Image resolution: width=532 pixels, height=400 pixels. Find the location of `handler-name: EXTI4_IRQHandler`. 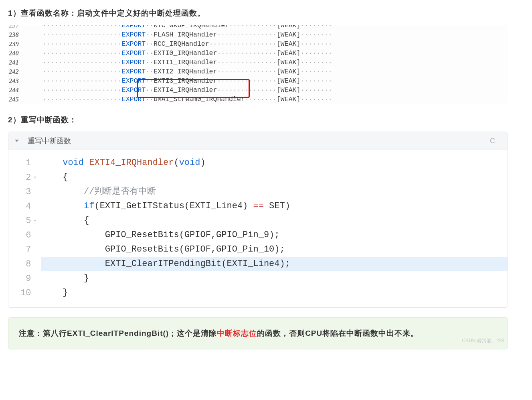

handler-name: EXTI4_IRQHandler is located at coordinates (185, 90).